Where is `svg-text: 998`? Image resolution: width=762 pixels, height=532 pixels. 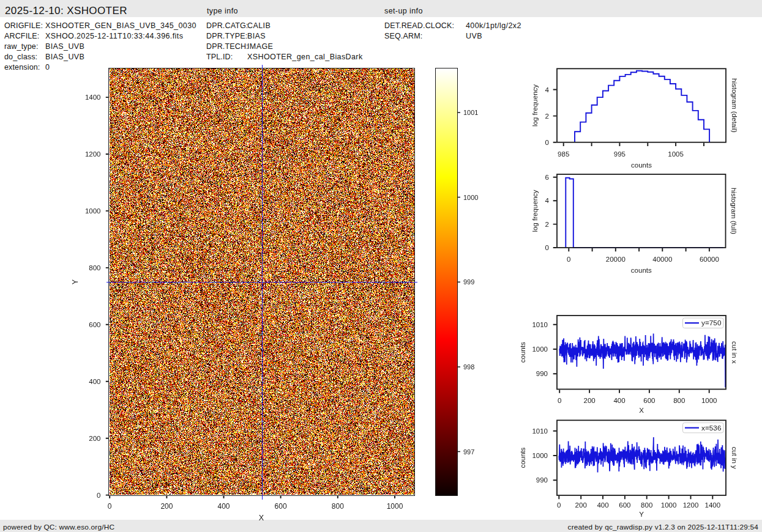 svg-text: 998 is located at coordinates (469, 367).